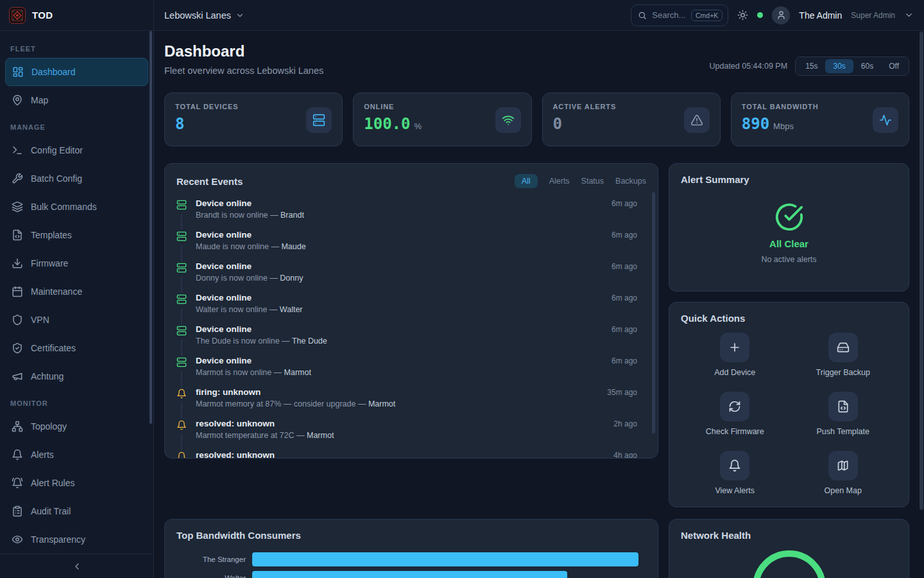 The height and width of the screenshot is (578, 924). What do you see at coordinates (735, 473) in the screenshot?
I see `view-alerts-button: View Alerts` at bounding box center [735, 473].